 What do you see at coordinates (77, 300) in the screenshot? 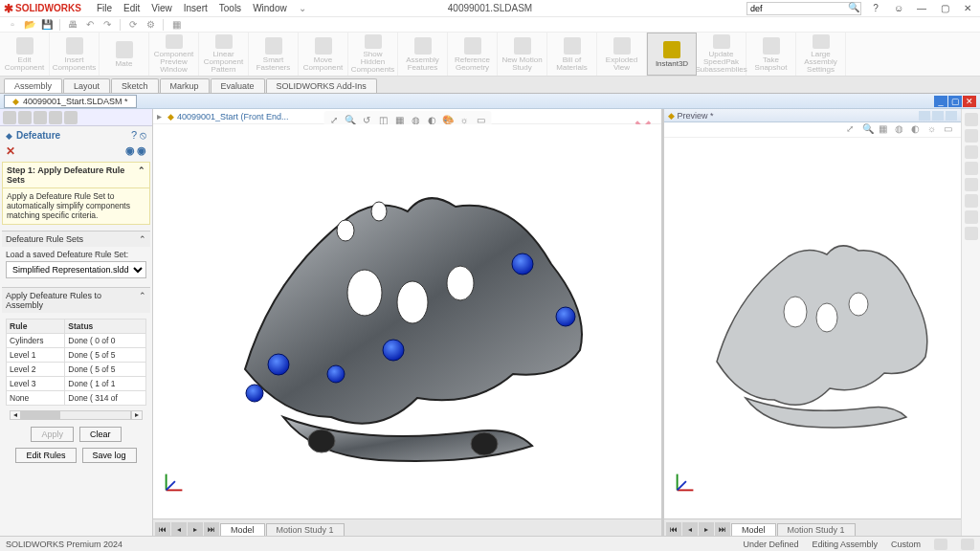
I see `section-apply-rules: Apply Defeature Rules to Assembly ⌃` at bounding box center [77, 300].